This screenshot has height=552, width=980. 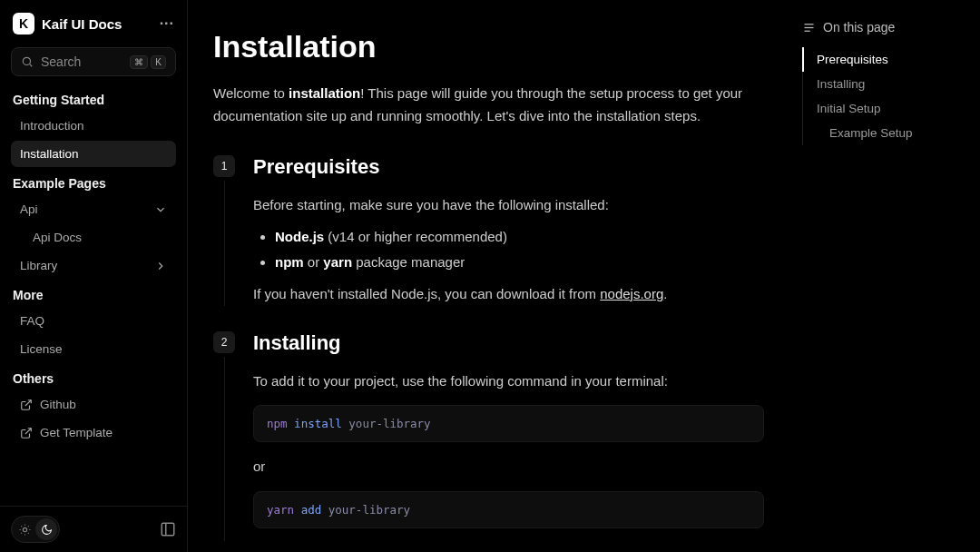 What do you see at coordinates (82, 24) in the screenshot?
I see `brand-title: Kaif UI Docs` at bounding box center [82, 24].